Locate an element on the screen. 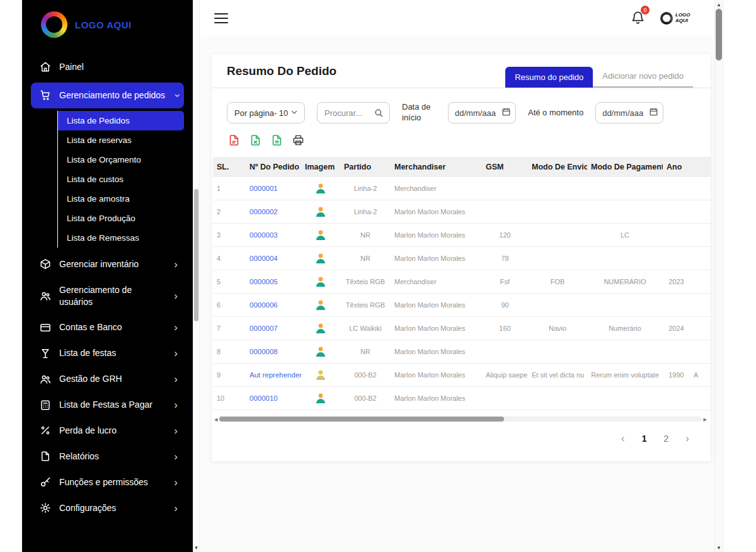  topbar-right: 0 LOGO AQUI is located at coordinates (667, 19).